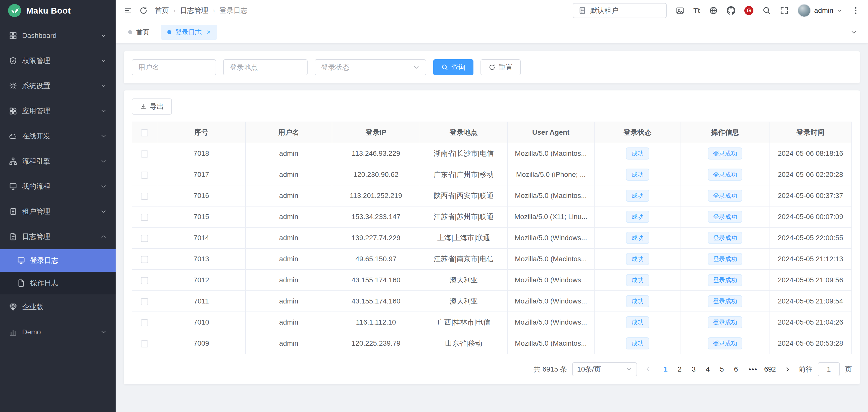 The image size is (868, 412). Describe the element at coordinates (144, 133) in the screenshot. I see `select-all-checkbox` at that location.